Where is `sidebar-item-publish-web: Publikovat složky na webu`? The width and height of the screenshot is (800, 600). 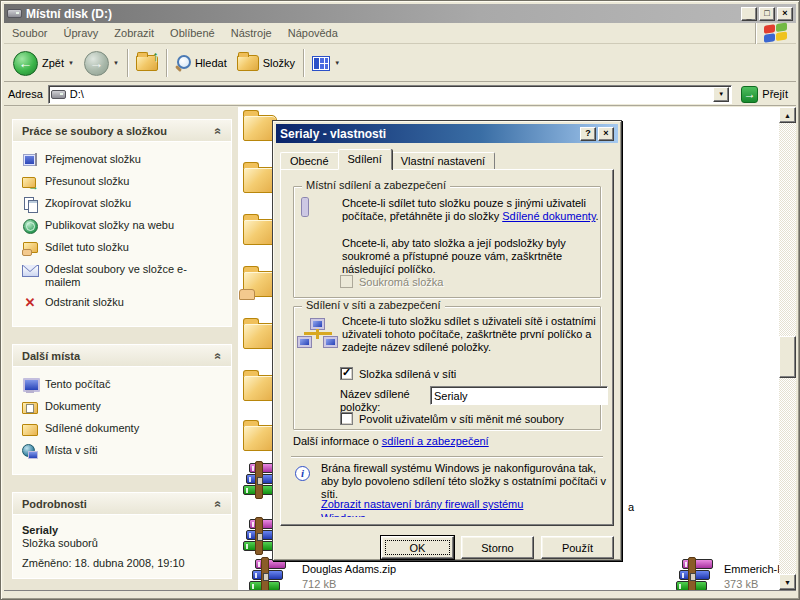
sidebar-item-publish-web: Publikovat složky na webu is located at coordinates (124, 226).